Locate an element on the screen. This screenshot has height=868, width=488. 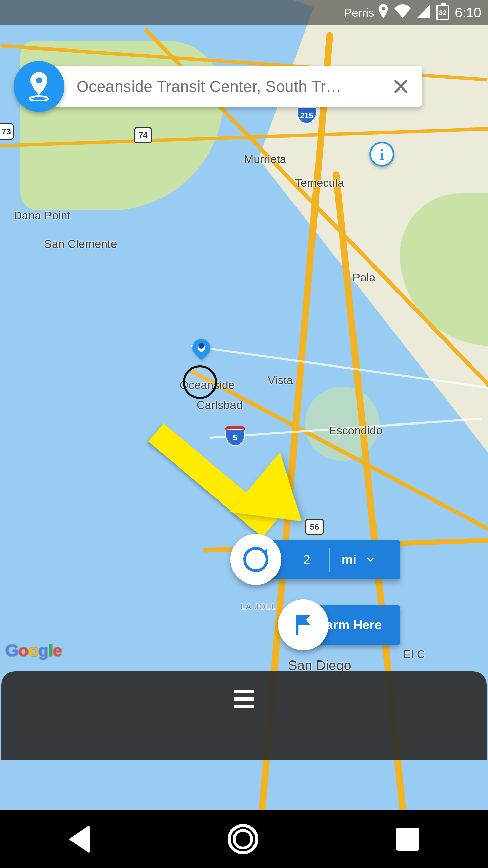
info-button: i is located at coordinates (382, 154).